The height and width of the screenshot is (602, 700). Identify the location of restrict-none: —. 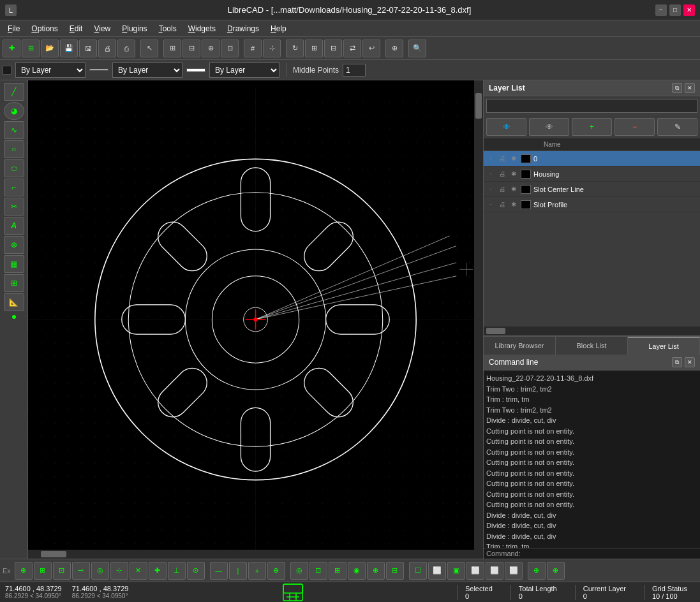
(219, 571).